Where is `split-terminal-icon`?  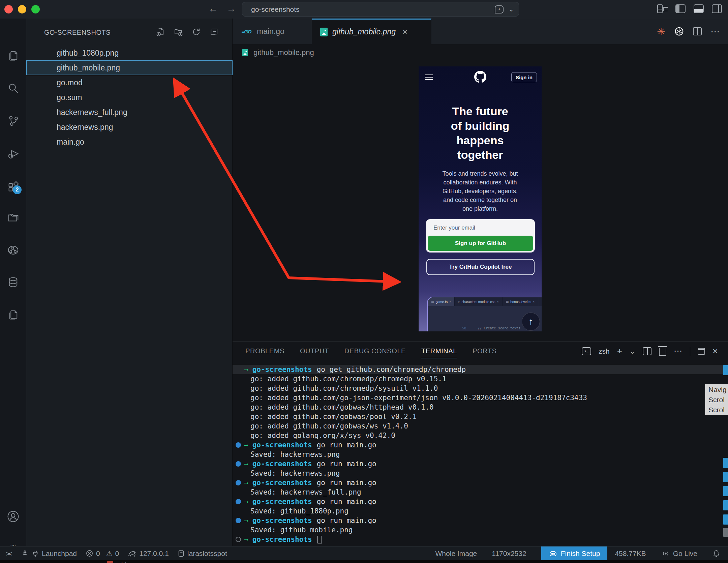
split-terminal-icon is located at coordinates (647, 351).